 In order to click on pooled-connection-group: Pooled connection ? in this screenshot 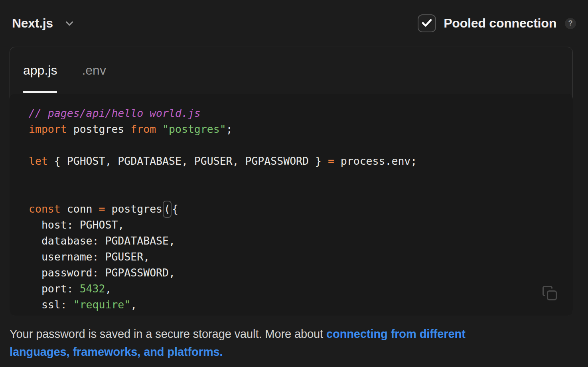, I will do `click(497, 23)`.